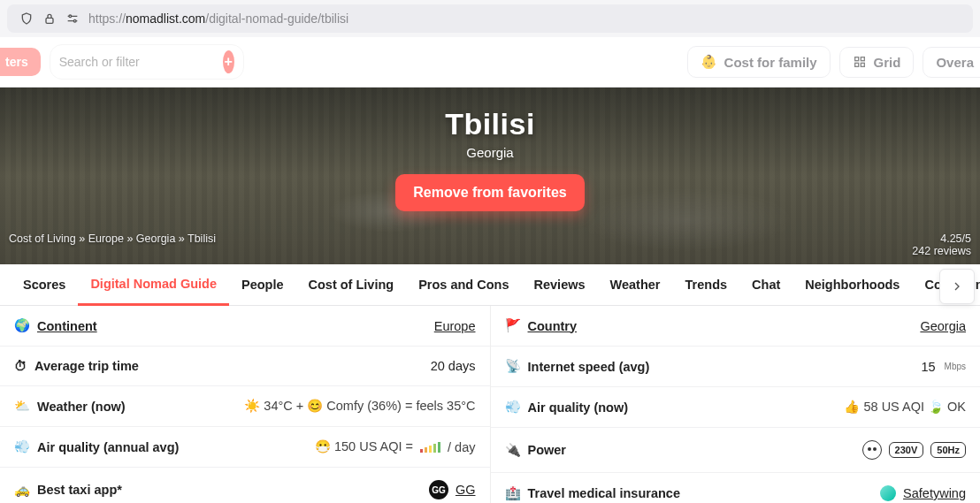  Describe the element at coordinates (439, 490) in the screenshot. I see `gg-badge-icon: GG` at that location.